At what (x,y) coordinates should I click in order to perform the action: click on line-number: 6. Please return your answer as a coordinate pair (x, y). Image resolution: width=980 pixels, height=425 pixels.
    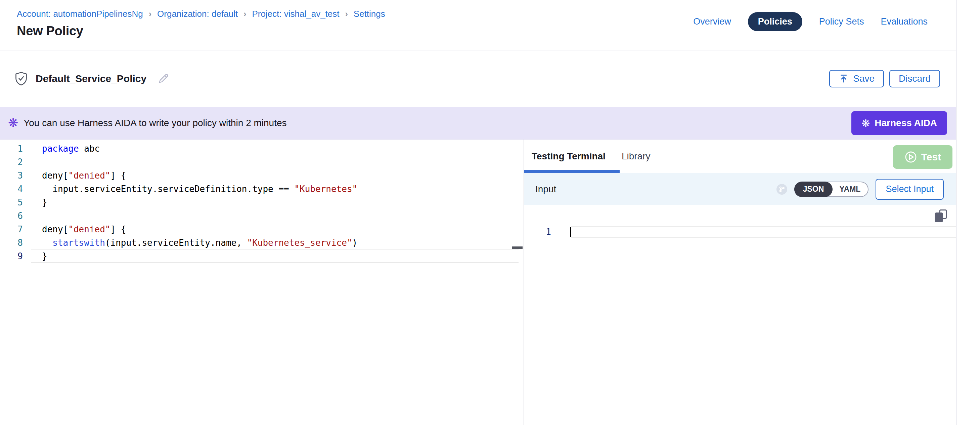
    Looking at the image, I should click on (15, 216).